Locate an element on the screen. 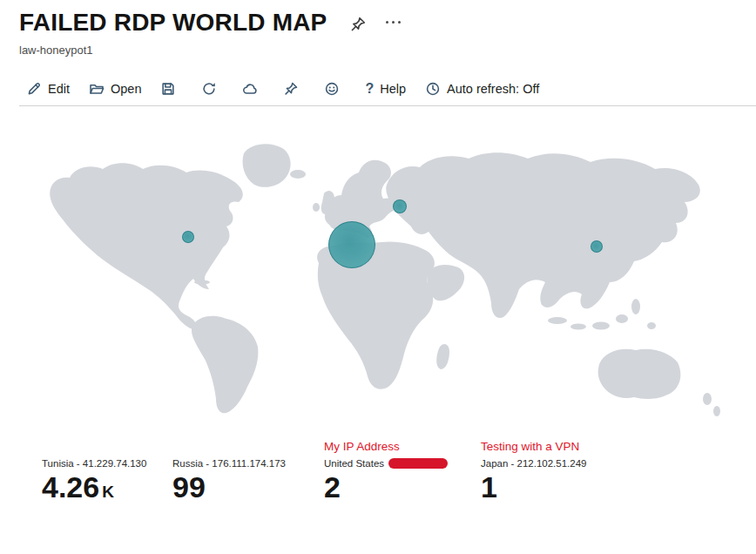 Image resolution: width=756 pixels, height=554 pixels. stat-label: Tunisia - 41.229.74.130 is located at coordinates (94, 463).